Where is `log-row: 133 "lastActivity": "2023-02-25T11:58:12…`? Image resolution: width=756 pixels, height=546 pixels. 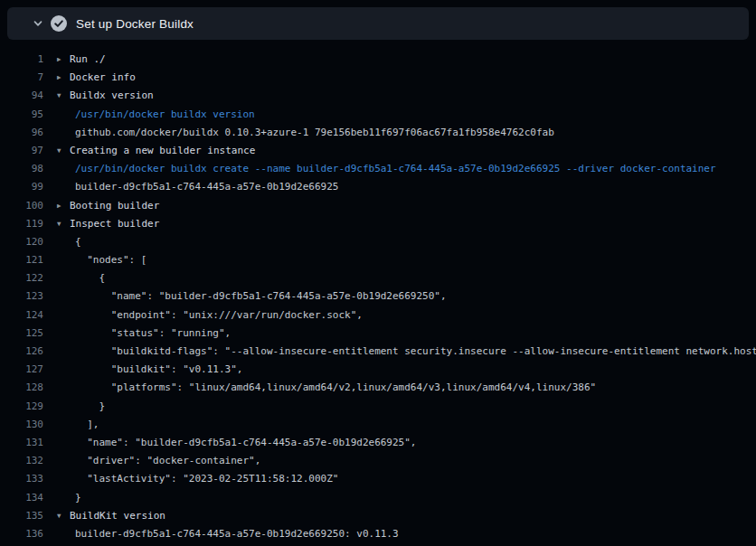
log-row: 133 "lastActivity": "2023-02-25T11:58:12… is located at coordinates (378, 479).